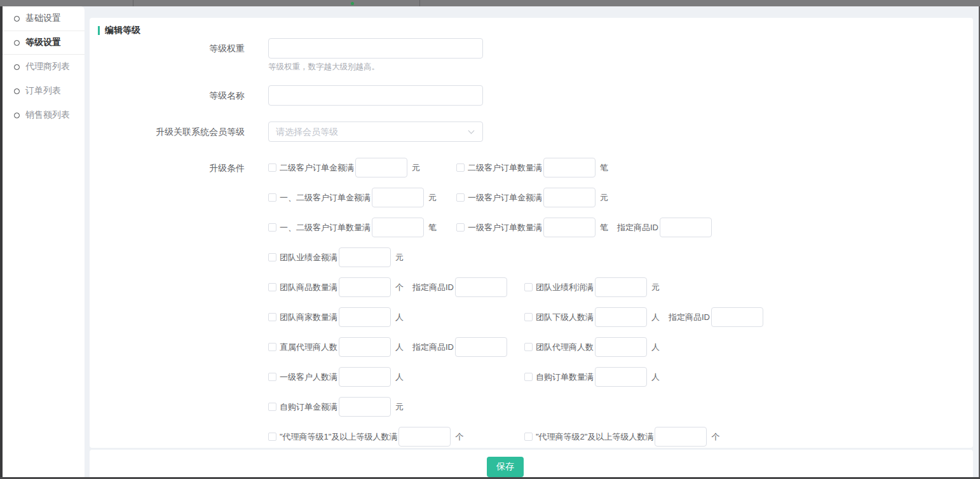  What do you see at coordinates (309, 258) in the screenshot?
I see `condition-label: 团队业绩金额满` at bounding box center [309, 258].